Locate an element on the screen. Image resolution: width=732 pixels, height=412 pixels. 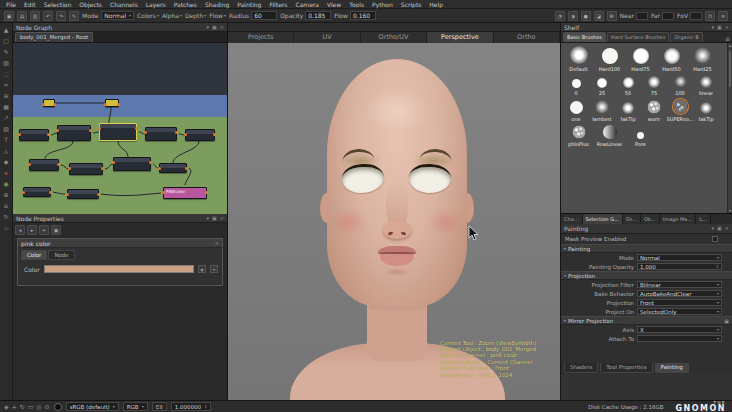
menu-painting: Painting is located at coordinates (249, 4).